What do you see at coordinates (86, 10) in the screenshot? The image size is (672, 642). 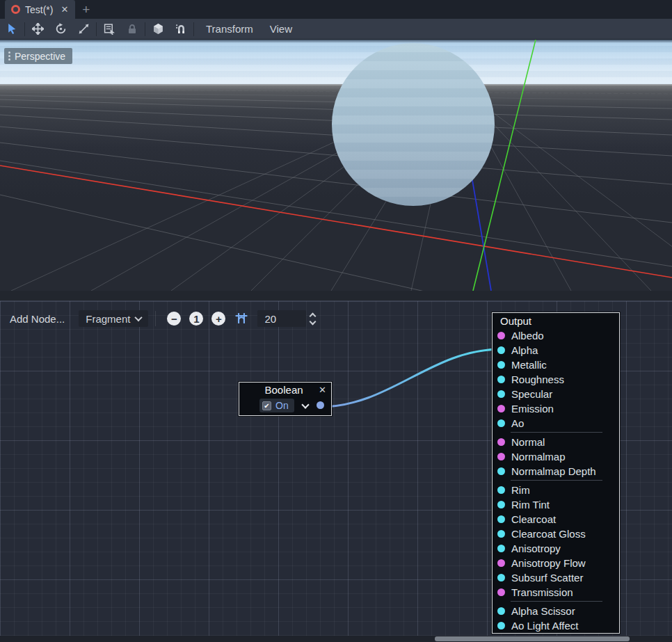 I see `new-tab-button: +` at bounding box center [86, 10].